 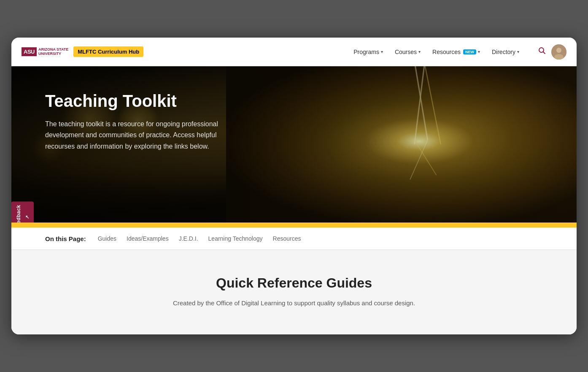 I want to click on nav-label-directory: Directory, so click(x=504, y=52).